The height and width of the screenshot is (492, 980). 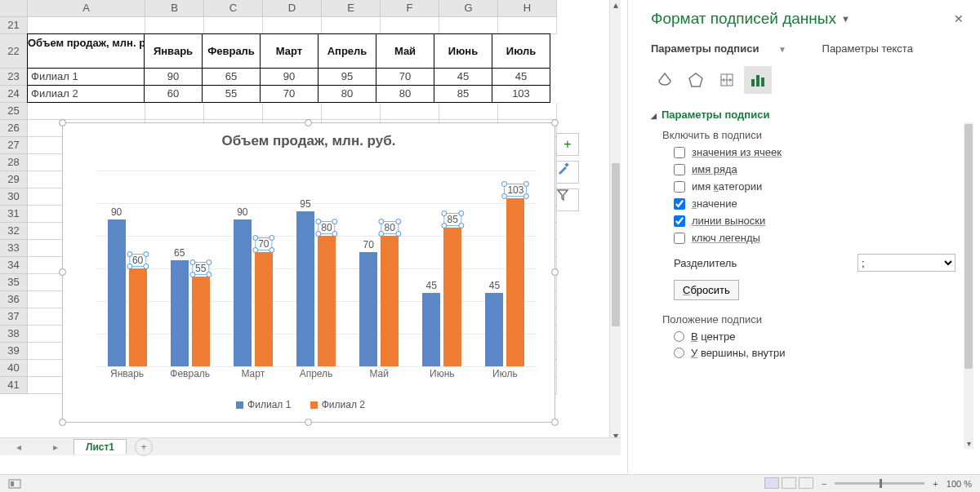 I want to click on sheet-nav: ◂▸, so click(x=37, y=447).